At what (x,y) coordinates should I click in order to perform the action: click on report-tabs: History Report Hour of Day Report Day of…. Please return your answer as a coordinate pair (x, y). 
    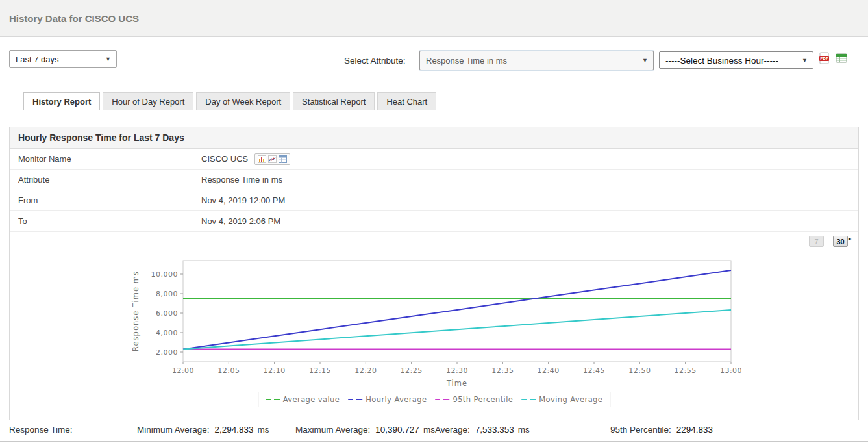
    Looking at the image, I should click on (231, 101).